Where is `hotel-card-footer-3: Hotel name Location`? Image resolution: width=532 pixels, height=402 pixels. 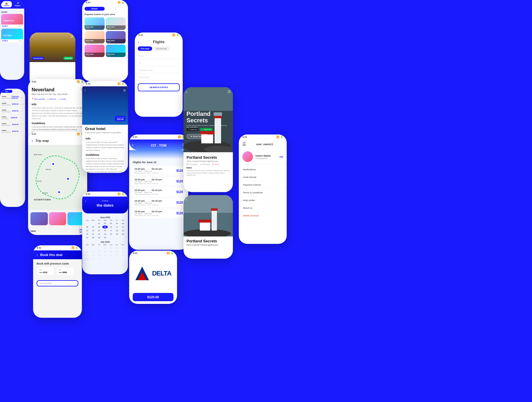
hotel-card-footer-3: Hotel name Location is located at coordinates (95, 41).